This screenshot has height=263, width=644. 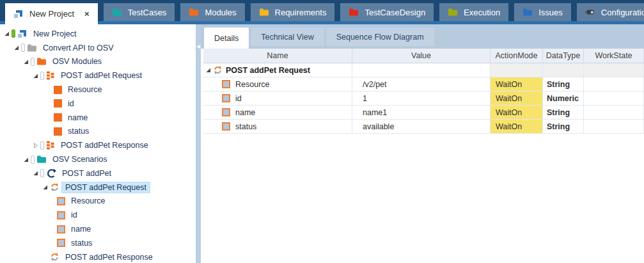 I want to click on name-cell: Resource, so click(x=278, y=84).